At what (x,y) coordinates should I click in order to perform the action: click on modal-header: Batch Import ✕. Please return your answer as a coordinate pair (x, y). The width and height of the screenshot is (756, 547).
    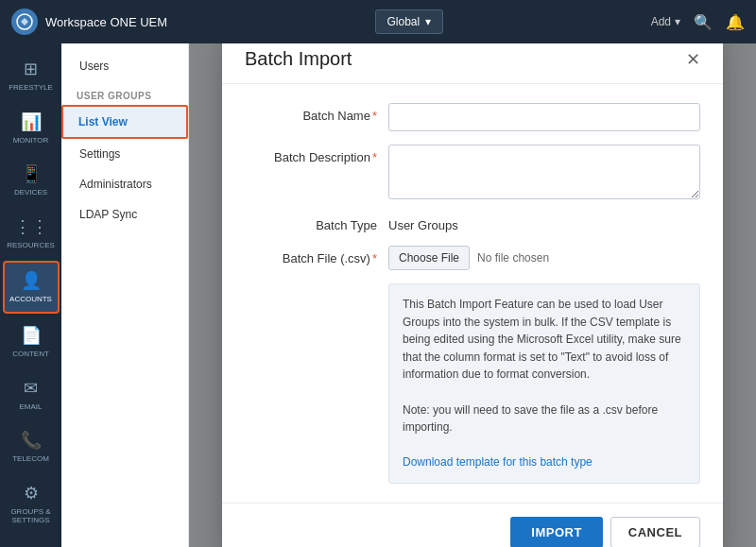
    Looking at the image, I should click on (472, 64).